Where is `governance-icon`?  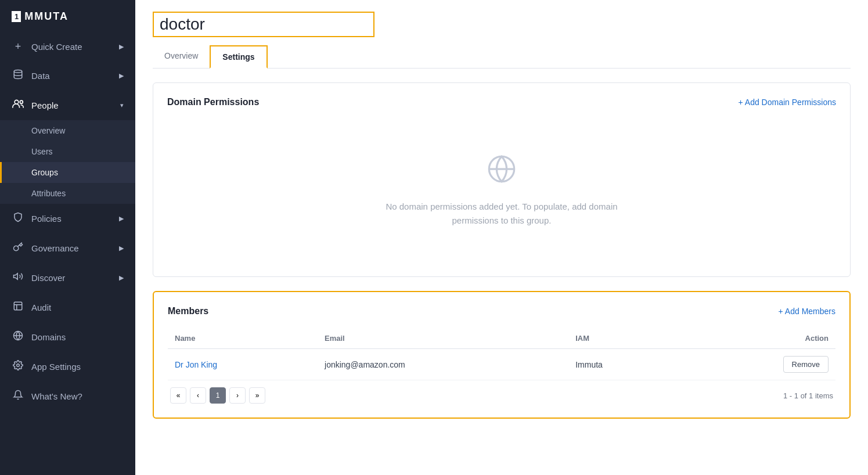
governance-icon is located at coordinates (18, 249).